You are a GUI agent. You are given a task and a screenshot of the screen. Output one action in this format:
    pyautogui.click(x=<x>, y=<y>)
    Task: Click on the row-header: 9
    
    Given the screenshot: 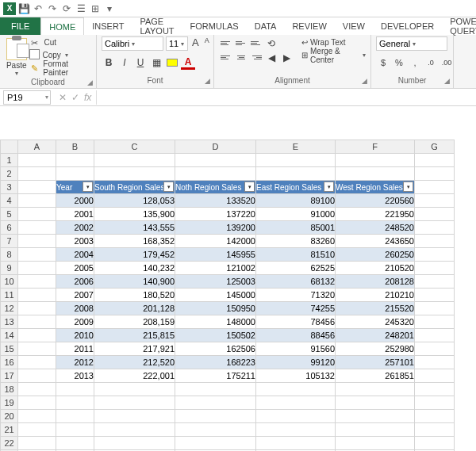 What is the action you would take?
    pyautogui.click(x=10, y=268)
    